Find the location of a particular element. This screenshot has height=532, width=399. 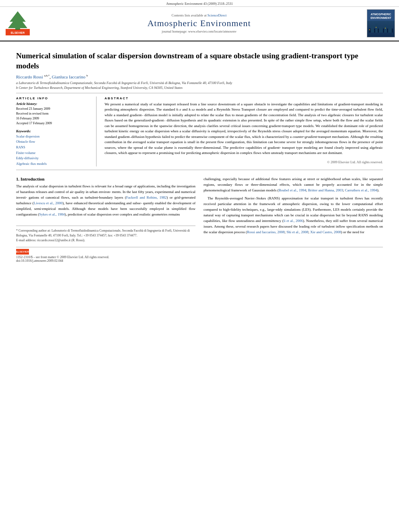

keyword-3: RANS is located at coordinates (53, 148).